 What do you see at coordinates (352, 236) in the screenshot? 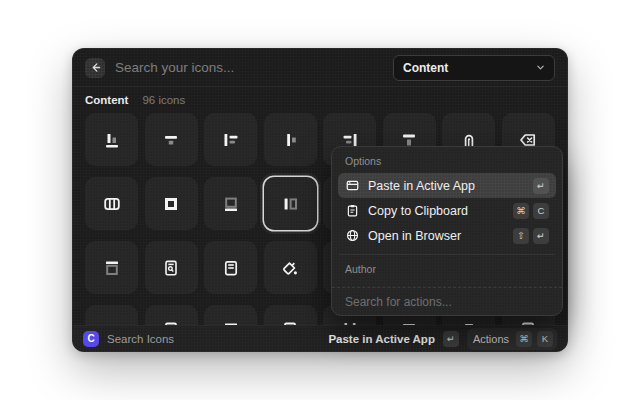
I see `globe-icon` at bounding box center [352, 236].